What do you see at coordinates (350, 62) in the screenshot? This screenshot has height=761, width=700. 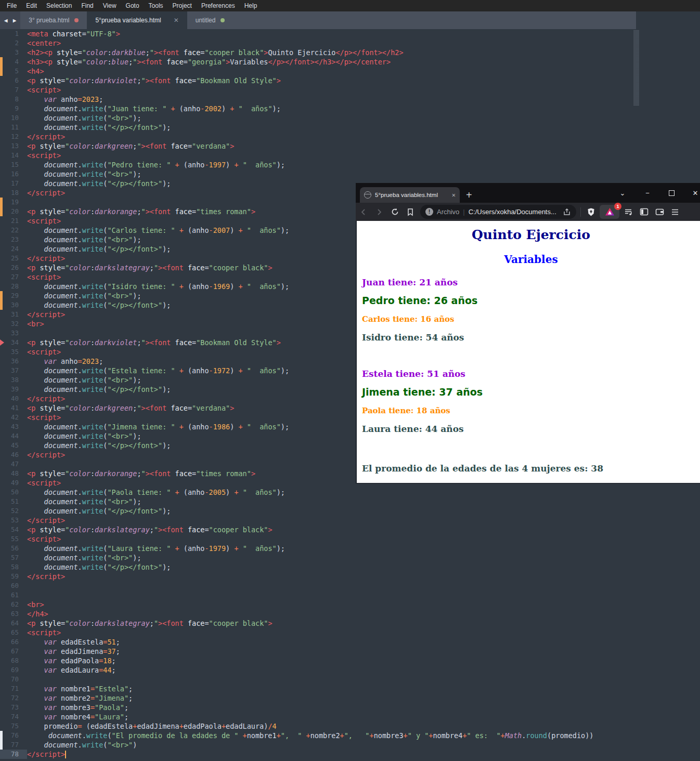 I see `code-line: 4<h3><p style="color:blue;"><font face="…` at bounding box center [350, 62].